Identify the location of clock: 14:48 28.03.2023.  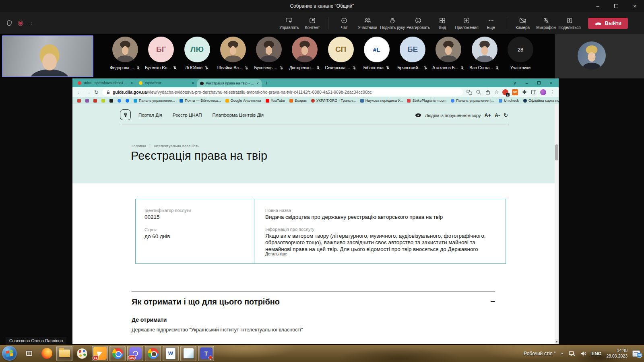
(617, 353).